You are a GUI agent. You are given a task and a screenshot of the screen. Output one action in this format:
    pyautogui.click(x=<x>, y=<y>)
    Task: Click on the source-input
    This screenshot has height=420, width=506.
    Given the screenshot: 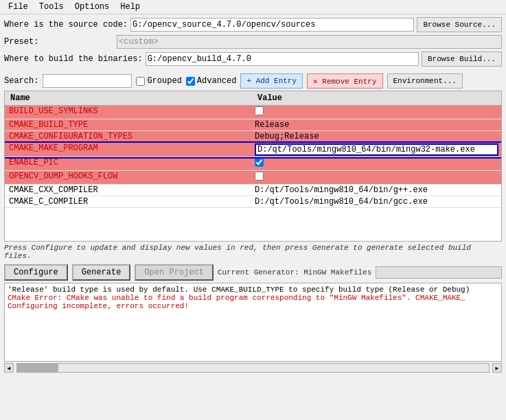 What is the action you would take?
    pyautogui.click(x=272, y=25)
    